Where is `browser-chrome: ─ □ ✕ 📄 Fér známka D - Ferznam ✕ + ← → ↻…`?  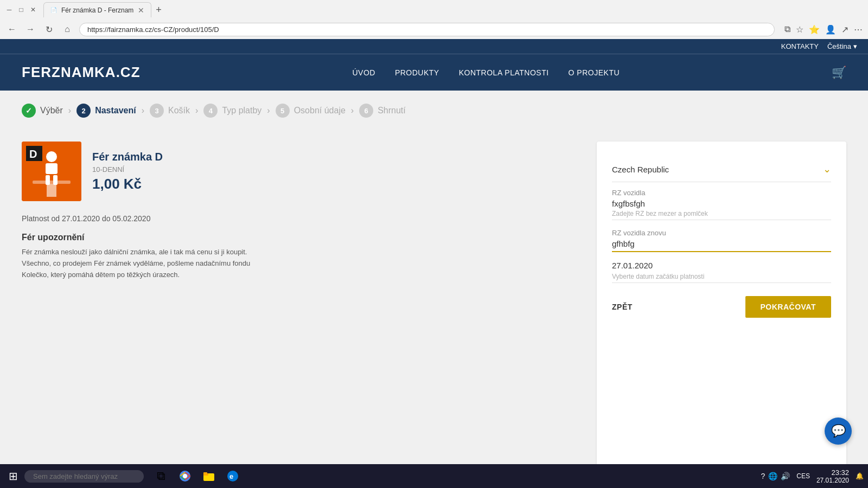
browser-chrome: ─ □ ✕ 📄 Fér známka D - Ferznam ✕ + ← → ↻… is located at coordinates (434, 20).